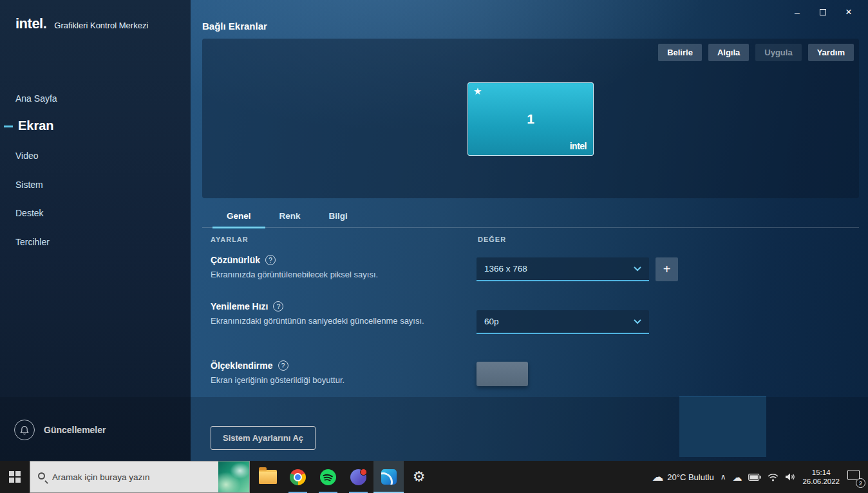 This screenshot has width=868, height=493. I want to click on cs-app-icon, so click(358, 478).